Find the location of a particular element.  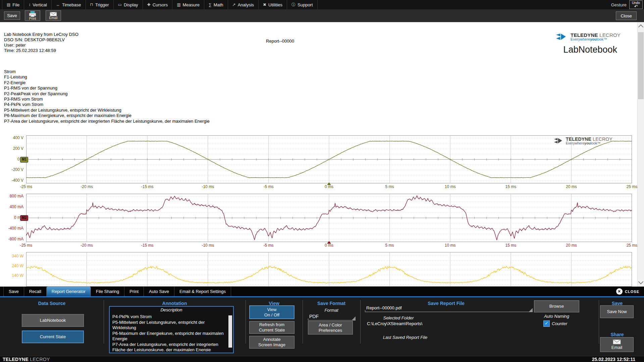

scrollbar-thumb is located at coordinates (641, 66).